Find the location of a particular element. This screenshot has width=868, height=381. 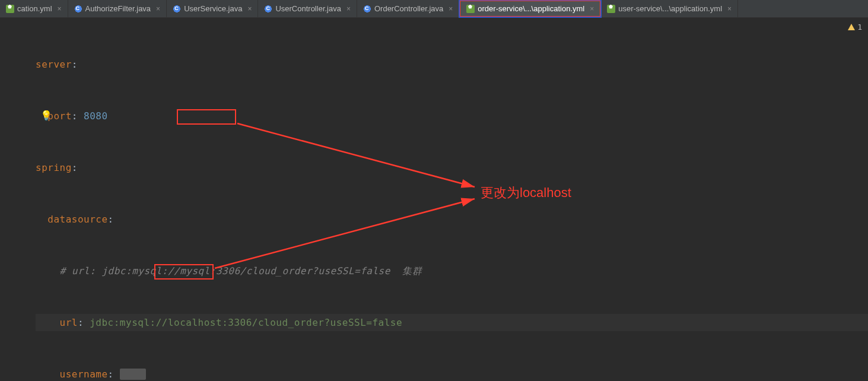

tab-label: OrderController.java is located at coordinates (409, 8).